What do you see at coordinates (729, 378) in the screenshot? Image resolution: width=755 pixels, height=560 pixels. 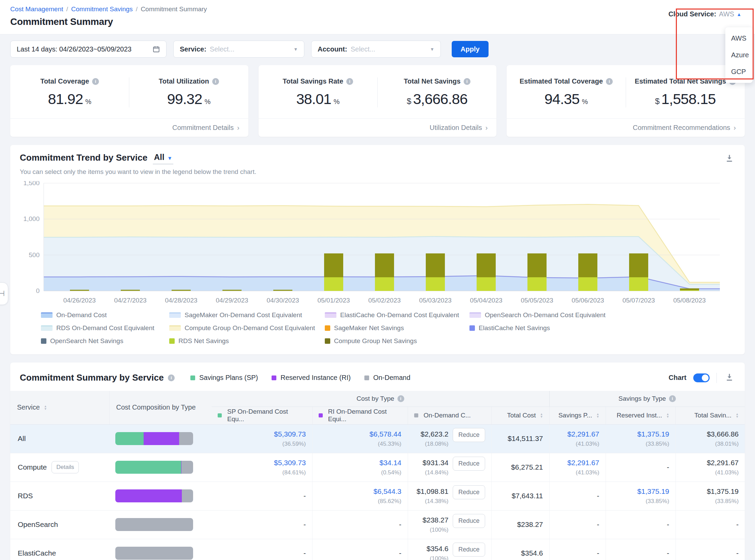 I see `download-table-button` at bounding box center [729, 378].